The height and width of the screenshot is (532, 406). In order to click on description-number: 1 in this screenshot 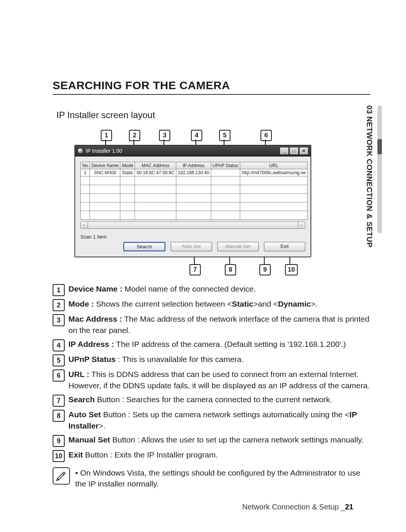, I will do `click(59, 290)`.